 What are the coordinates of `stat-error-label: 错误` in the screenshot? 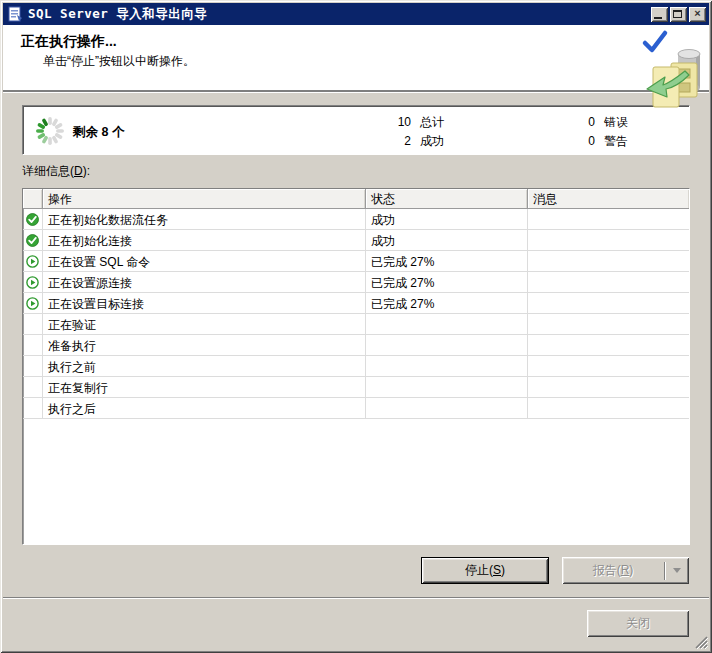 It's located at (616, 122).